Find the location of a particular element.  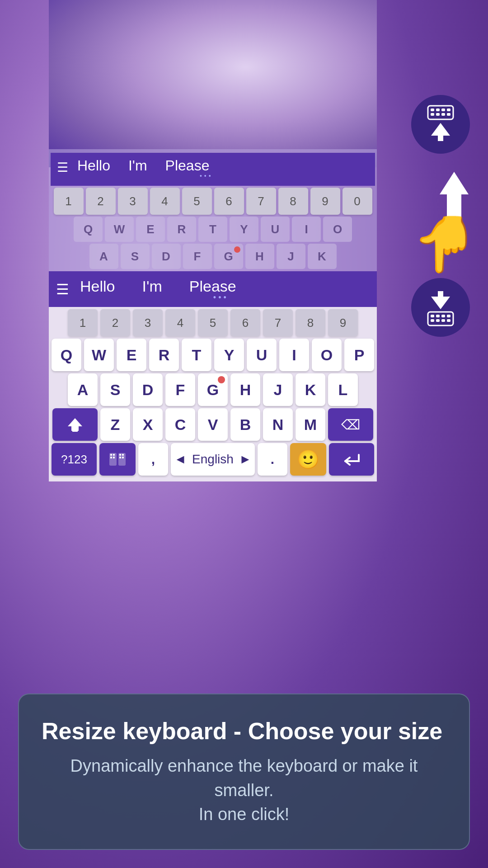

key-t-top: T is located at coordinates (213, 229).